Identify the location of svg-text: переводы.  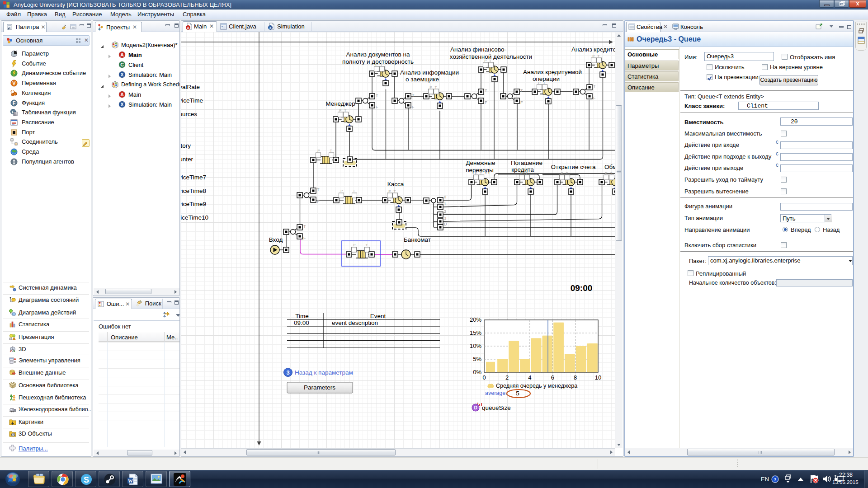
(480, 170).